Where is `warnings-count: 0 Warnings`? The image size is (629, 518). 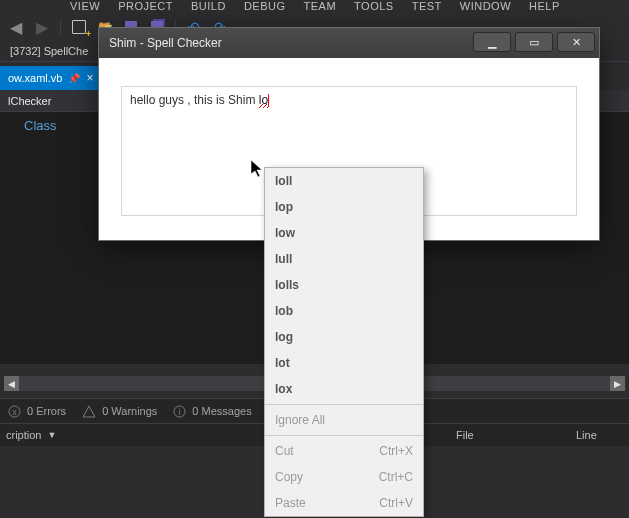 warnings-count: 0 Warnings is located at coordinates (130, 411).